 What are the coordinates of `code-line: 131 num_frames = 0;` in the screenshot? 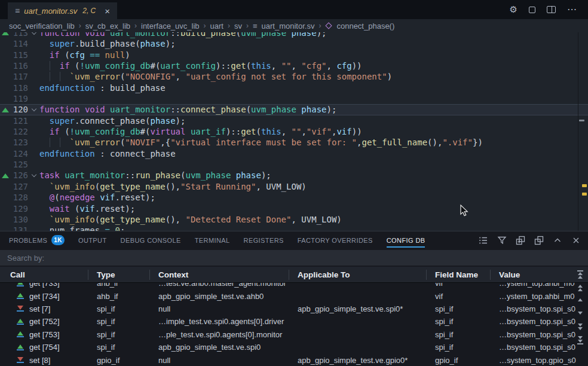 It's located at (294, 228).